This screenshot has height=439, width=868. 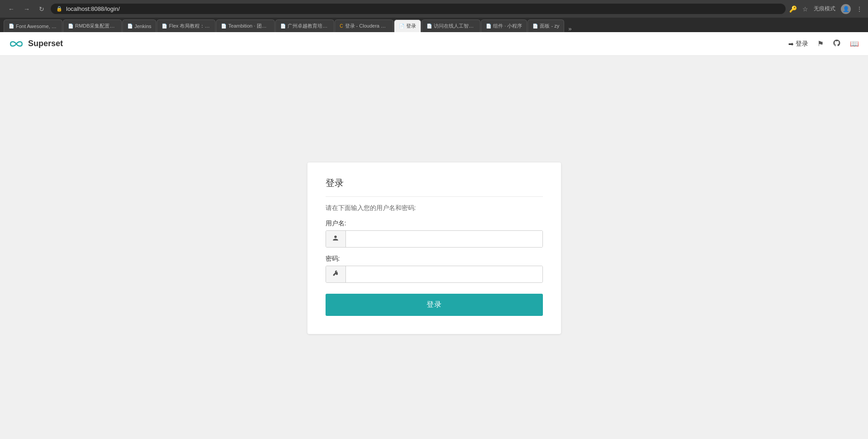 I want to click on lock-icon: 🔒, so click(x=59, y=9).